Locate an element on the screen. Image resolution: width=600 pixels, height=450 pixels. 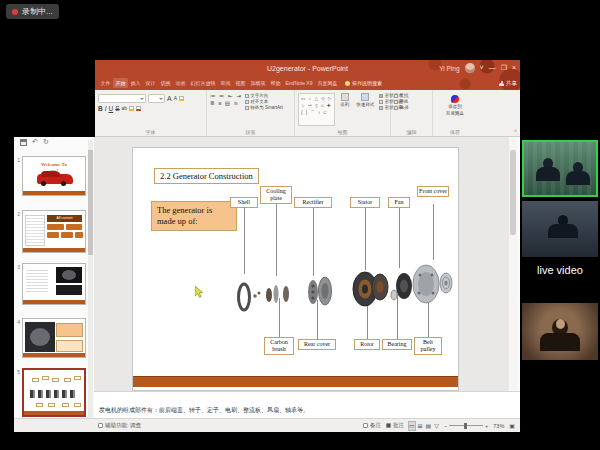
video-tile-active-speaker is located at coordinates (560, 168).